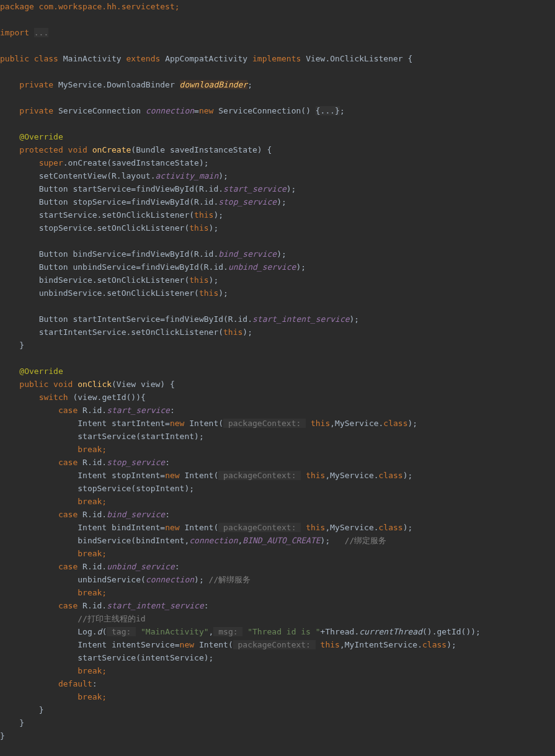  I want to click on code: startService.setOnClickListener(, so click(117, 215).